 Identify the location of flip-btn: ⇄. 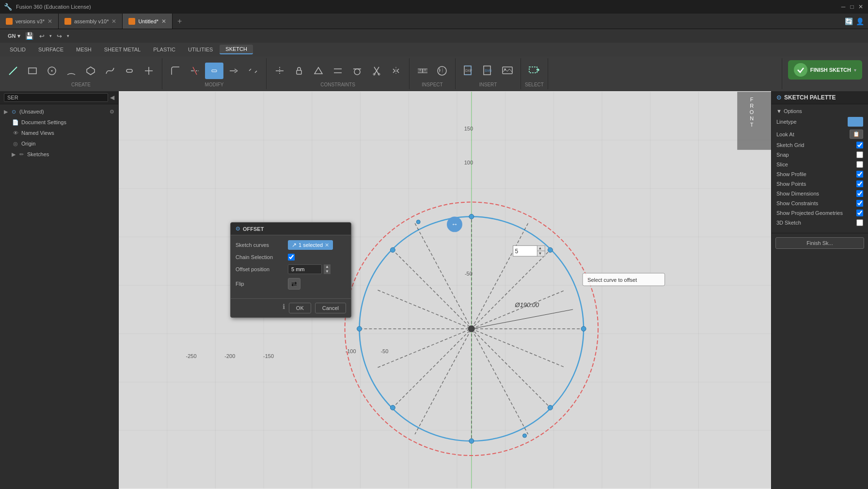
(294, 284).